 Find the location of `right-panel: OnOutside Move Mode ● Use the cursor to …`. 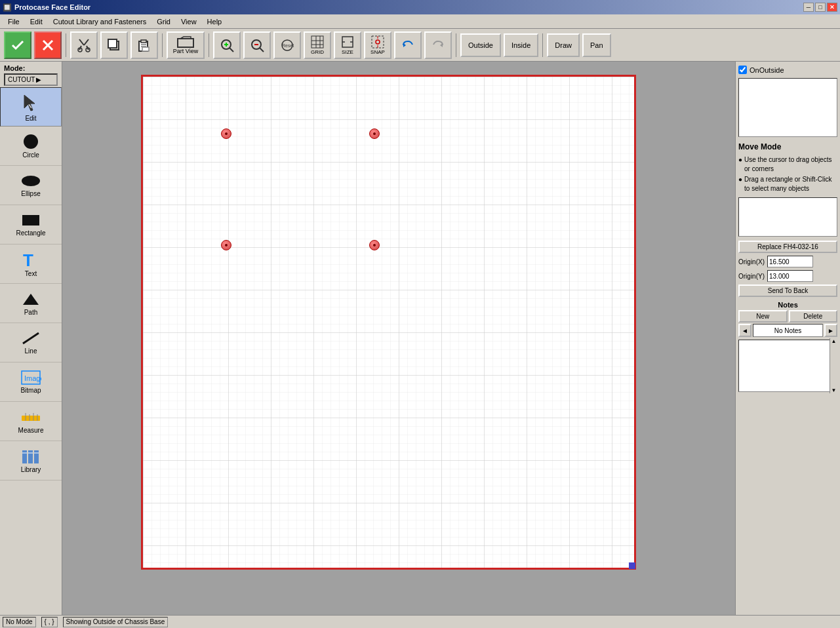

right-panel: OnOutside Move Mode ● Use the cursor to … is located at coordinates (788, 338).